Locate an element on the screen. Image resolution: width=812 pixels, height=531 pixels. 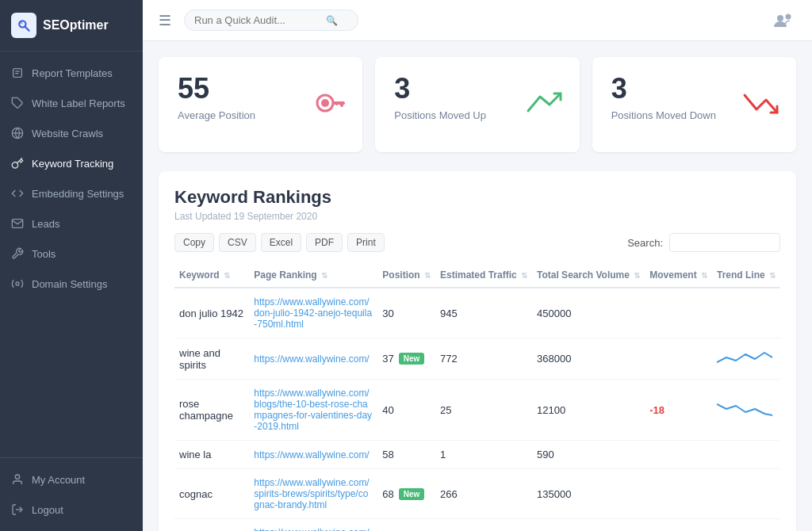
col-page-ranking: Page Ranking ⇅ is located at coordinates (313, 276).